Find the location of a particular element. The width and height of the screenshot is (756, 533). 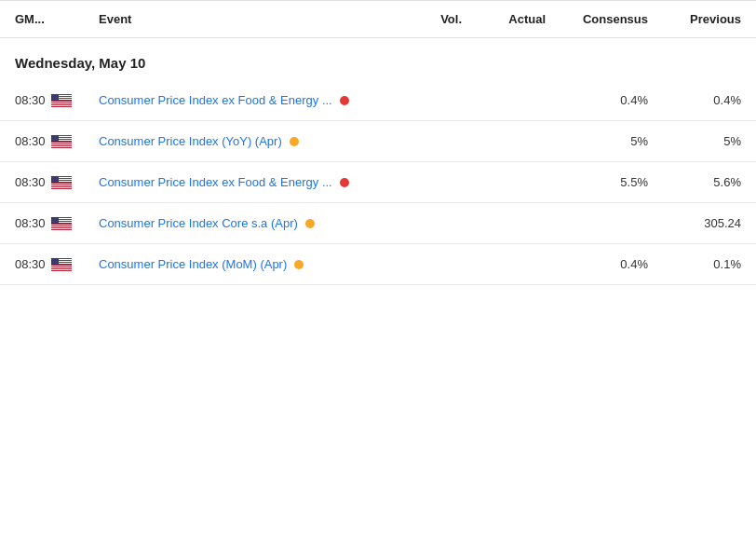

previous-value: 0.1% is located at coordinates (695, 265).